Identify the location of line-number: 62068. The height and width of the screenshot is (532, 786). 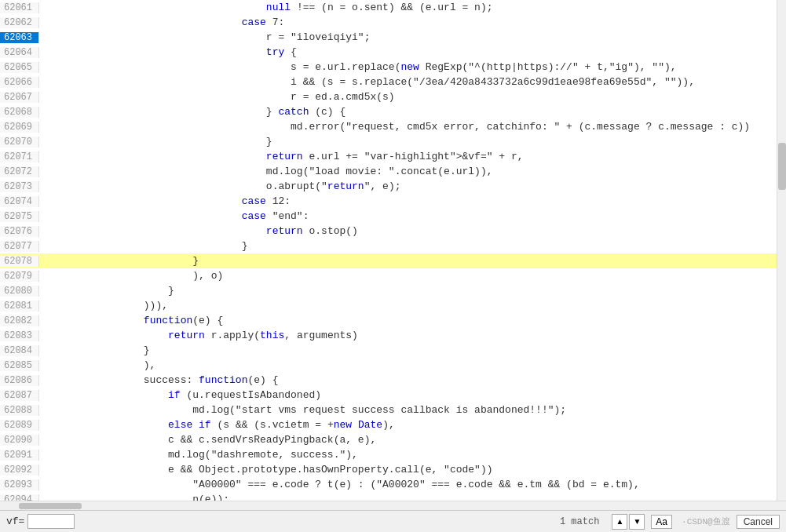
(20, 112).